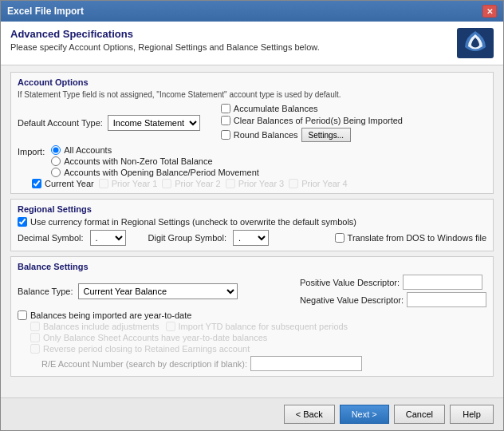  What do you see at coordinates (226, 135) in the screenshot?
I see `round-balances-checkbox` at bounding box center [226, 135].